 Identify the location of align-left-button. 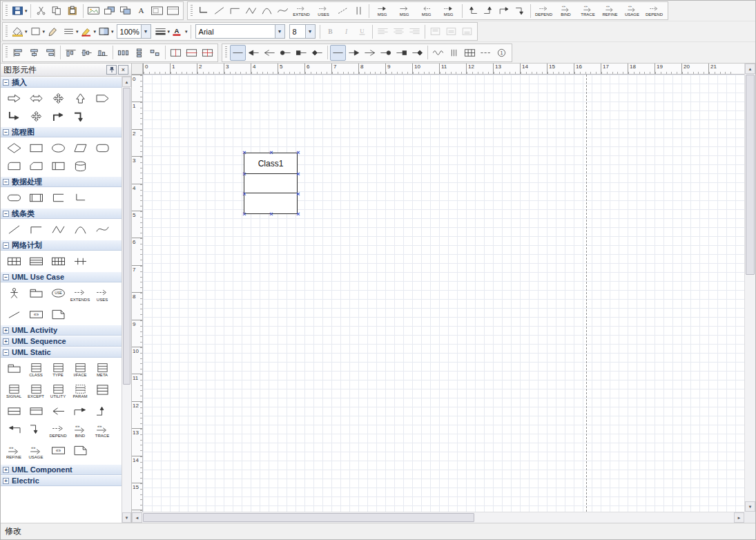
(18, 52).